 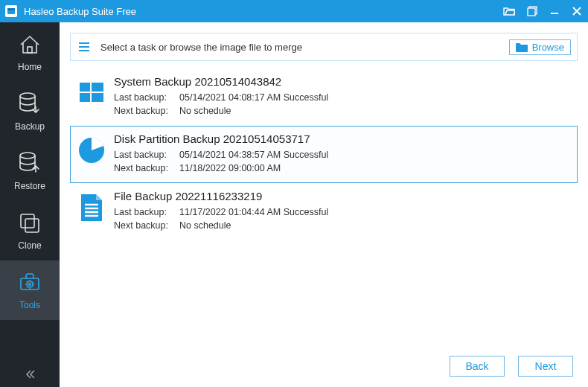 What do you see at coordinates (324, 211) in the screenshot?
I see `task-card: File Backup 20221116233219Last backup:11…` at bounding box center [324, 211].